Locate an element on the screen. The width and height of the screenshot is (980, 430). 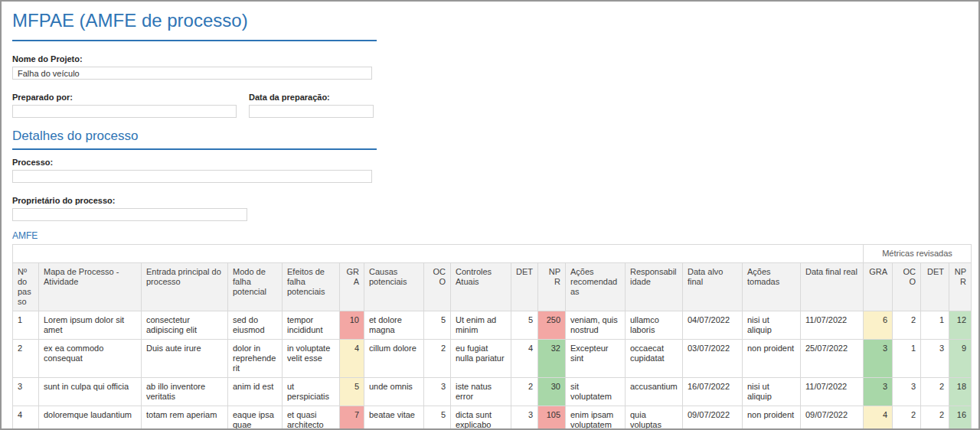
process-owner-label: Proprietário do processo: is located at coordinates (490, 200).